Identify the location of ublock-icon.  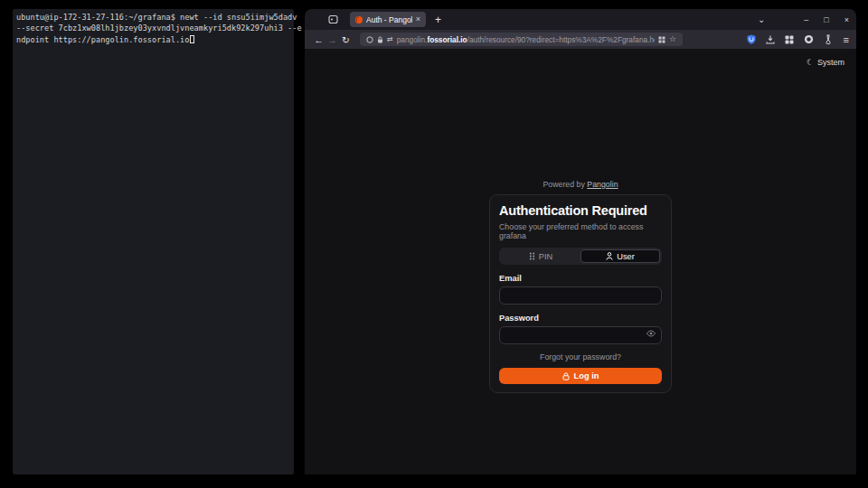
(751, 40).